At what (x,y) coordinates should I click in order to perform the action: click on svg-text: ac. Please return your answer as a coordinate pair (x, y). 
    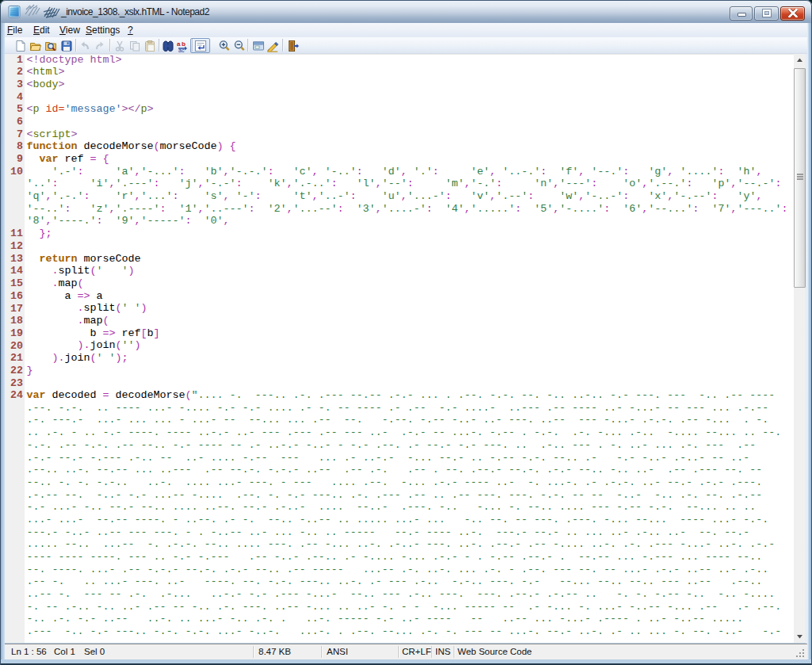
    Looking at the image, I should click on (182, 50).